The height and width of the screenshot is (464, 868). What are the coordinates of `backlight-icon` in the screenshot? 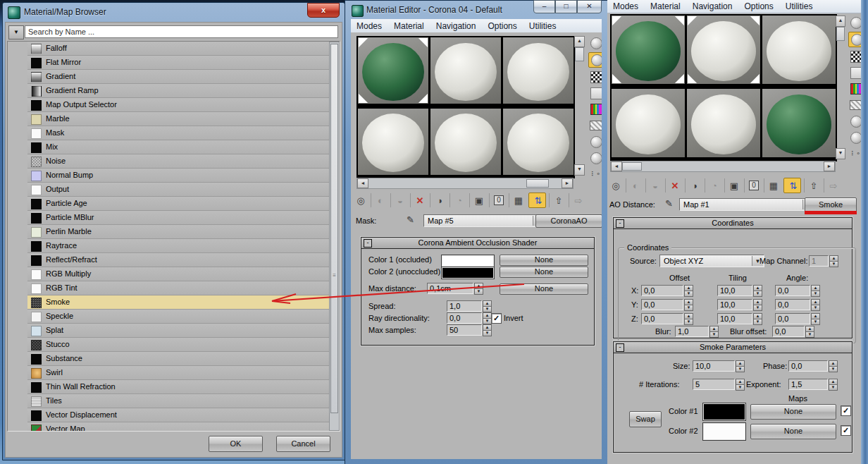 It's located at (855, 39).